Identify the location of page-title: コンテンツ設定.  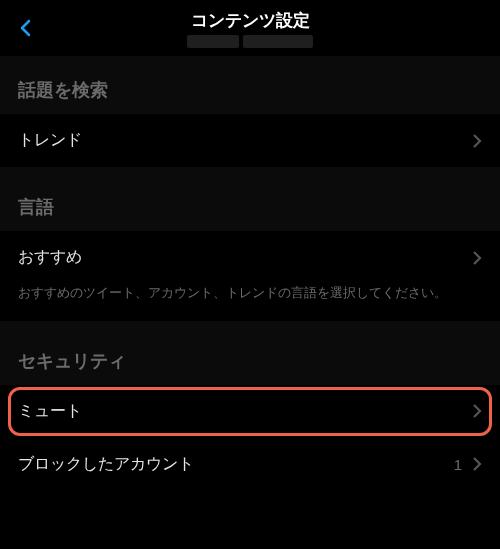
(250, 20).